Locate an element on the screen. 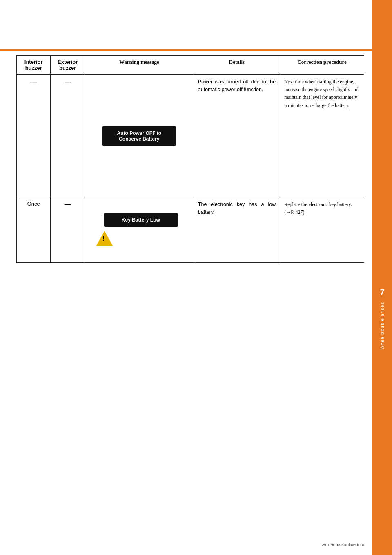 Image resolution: width=392 pixels, height=555 pixels. header-warning-message: Warning message is located at coordinates (139, 65).